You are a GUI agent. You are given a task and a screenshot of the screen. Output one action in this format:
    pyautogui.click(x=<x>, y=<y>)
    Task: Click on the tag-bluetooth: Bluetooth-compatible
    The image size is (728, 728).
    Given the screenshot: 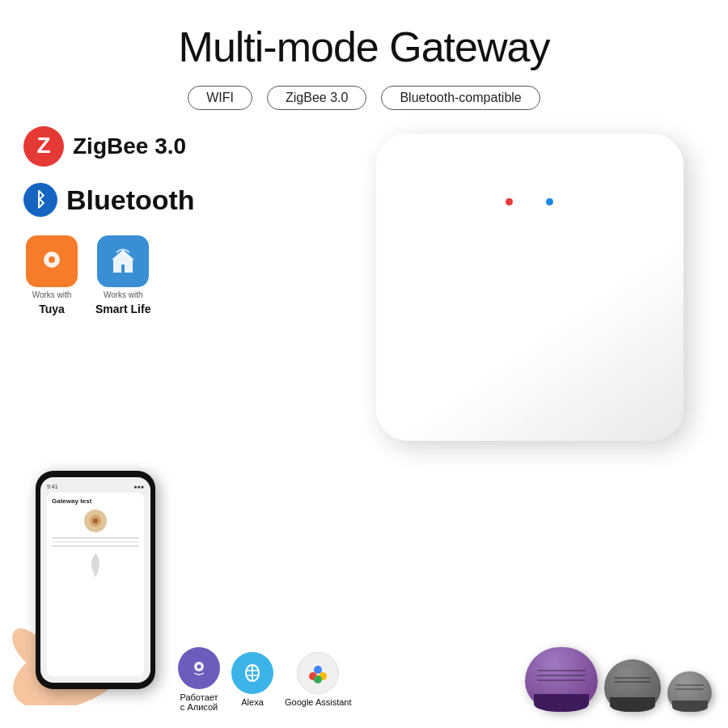 What is the action you would take?
    pyautogui.click(x=460, y=98)
    